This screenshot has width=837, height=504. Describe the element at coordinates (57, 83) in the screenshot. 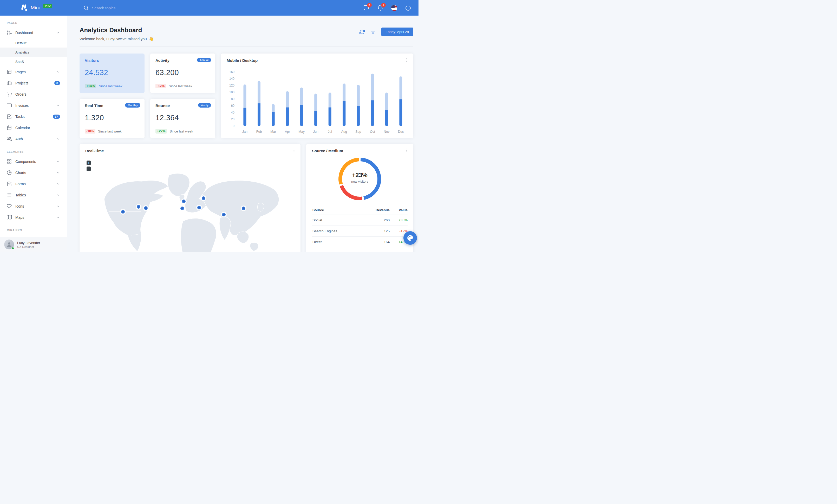

I see `projects-badge: 8` at that location.